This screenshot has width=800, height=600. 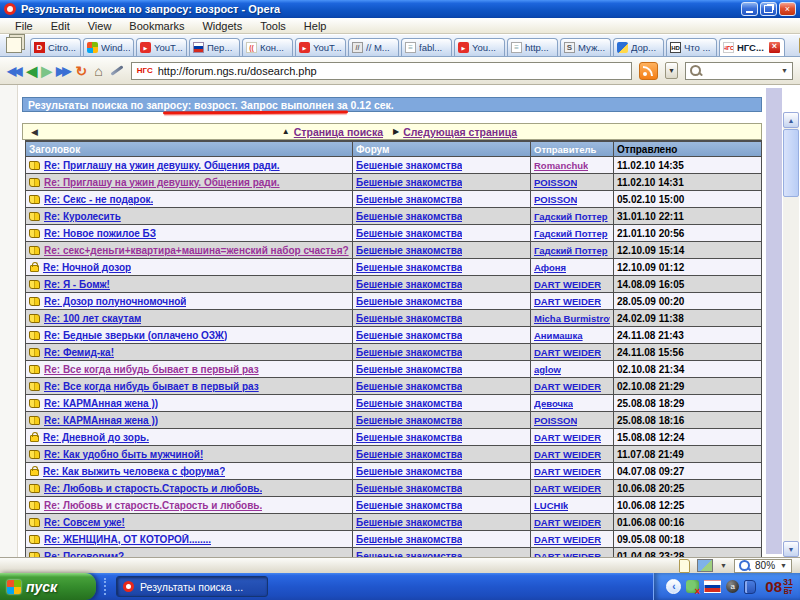 I want to click on topic-link: Re: Ночной дозор, so click(x=87, y=268).